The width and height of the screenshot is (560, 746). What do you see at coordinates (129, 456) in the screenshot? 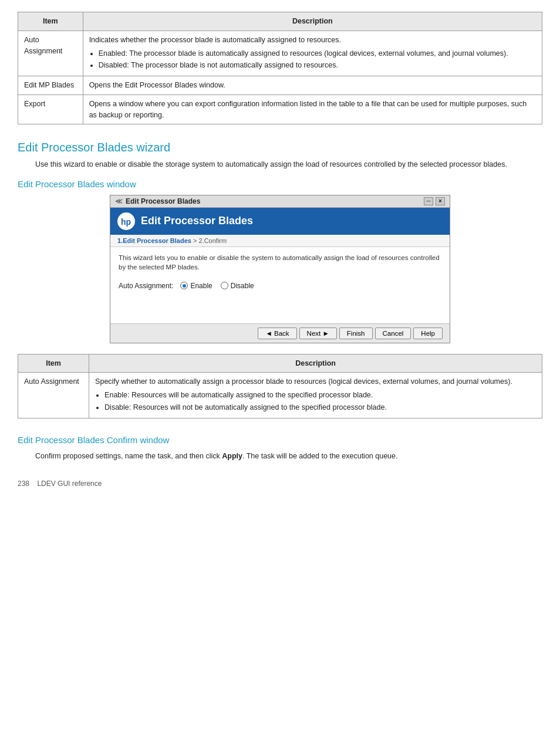
I see `confirm-desc-prefix: Confirm proposed settings, name the task…` at bounding box center [129, 456].